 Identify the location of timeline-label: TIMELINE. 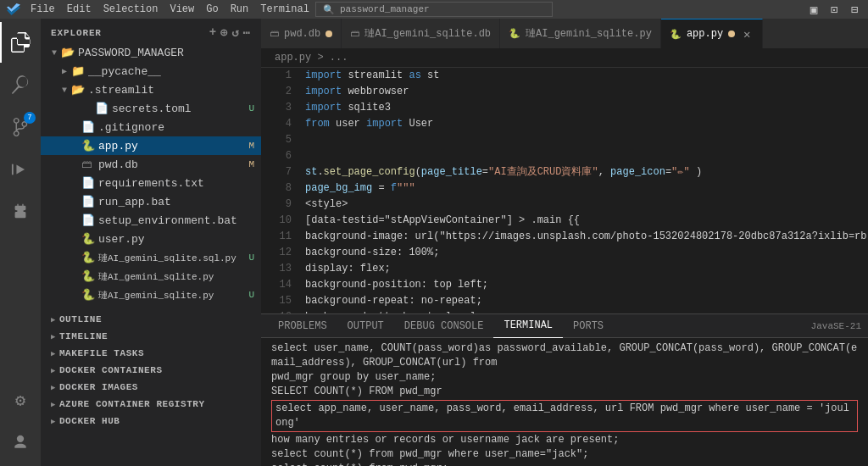
(83, 336).